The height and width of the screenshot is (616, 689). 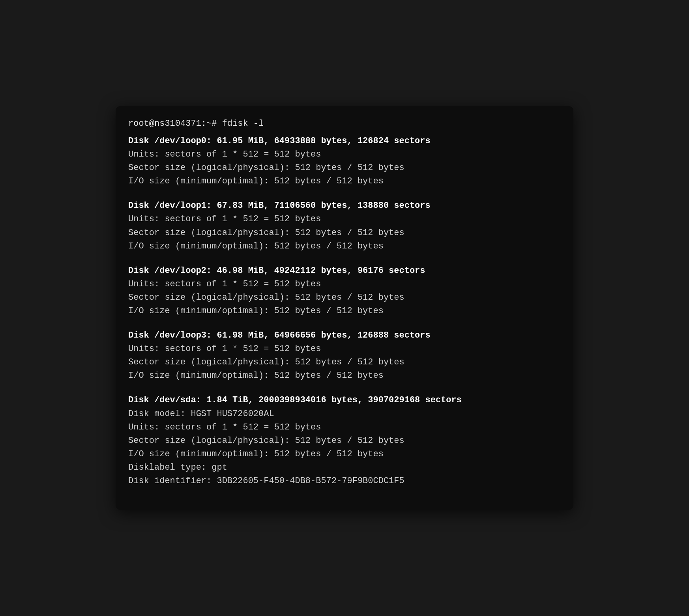 I want to click on disk-line-0-1: Sector size (logical/physical): 512 byte…, so click(x=344, y=168).